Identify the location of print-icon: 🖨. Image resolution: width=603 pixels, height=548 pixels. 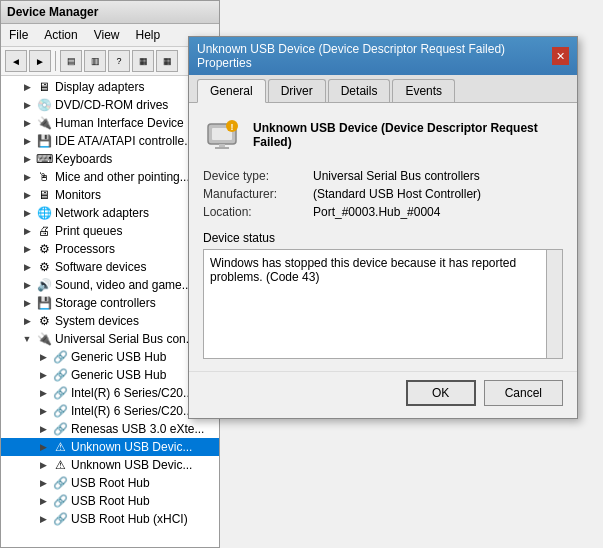
(44, 231).